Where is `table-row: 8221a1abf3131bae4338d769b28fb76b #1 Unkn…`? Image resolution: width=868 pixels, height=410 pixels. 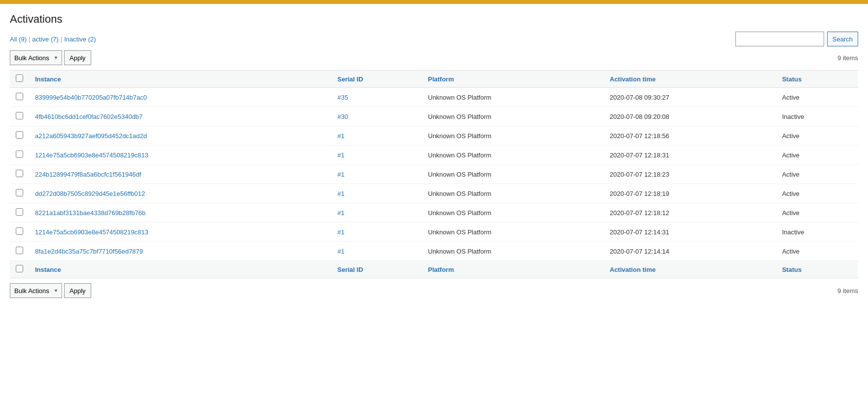 table-row: 8221a1abf3131bae4338d769b28fb76b #1 Unkn… is located at coordinates (434, 213).